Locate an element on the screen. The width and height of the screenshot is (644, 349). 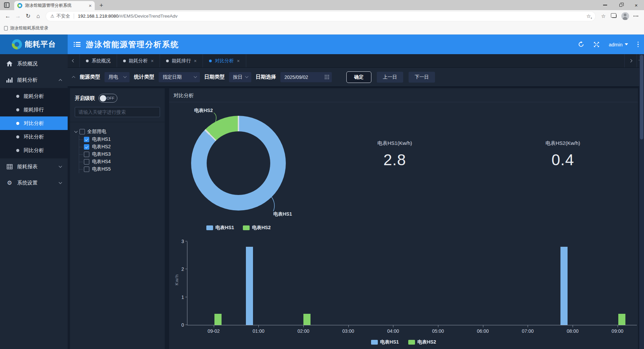
tree-search-input is located at coordinates (117, 112).